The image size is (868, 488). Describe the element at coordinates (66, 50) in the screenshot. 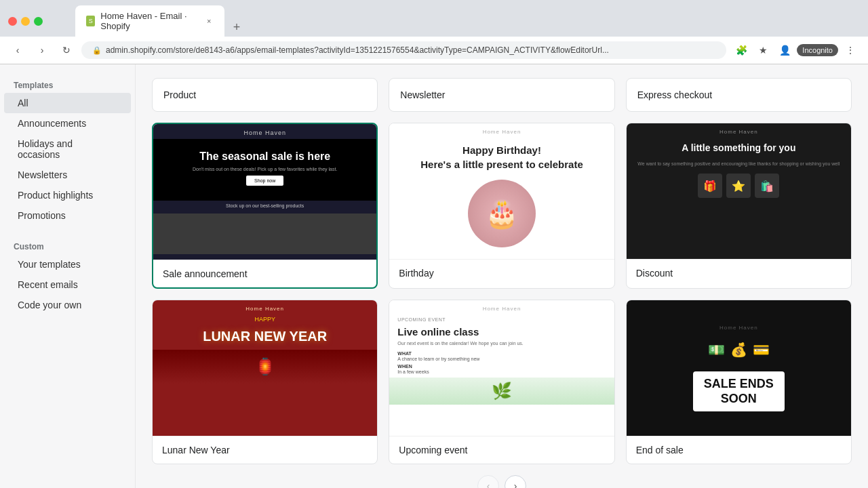

I see `reload-button: ↻` at that location.